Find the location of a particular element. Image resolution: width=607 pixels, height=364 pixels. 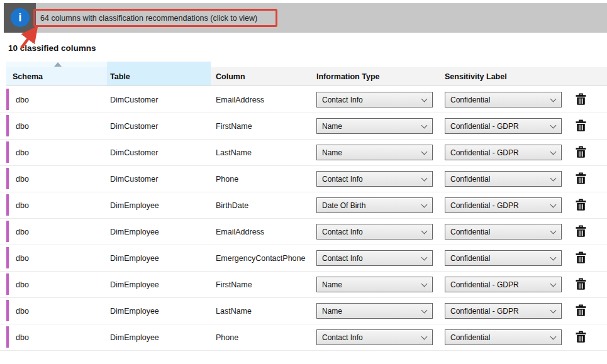

cell-column: FirstName is located at coordinates (234, 126).